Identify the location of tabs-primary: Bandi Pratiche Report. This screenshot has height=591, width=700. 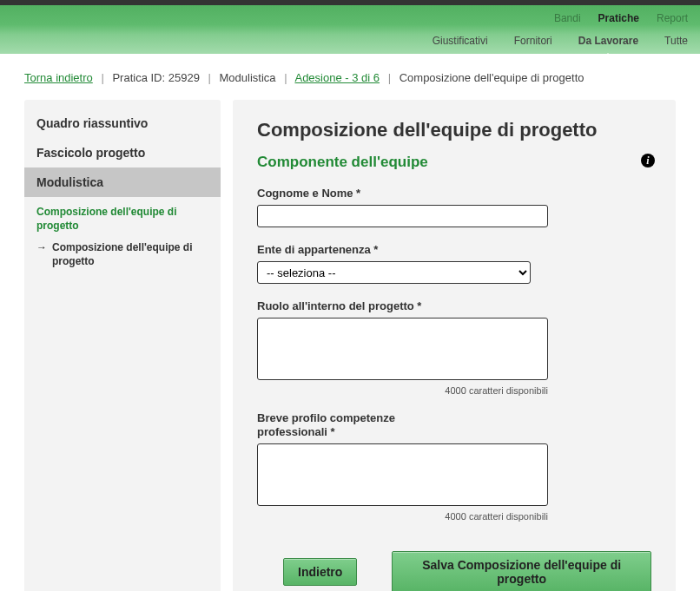
(621, 18).